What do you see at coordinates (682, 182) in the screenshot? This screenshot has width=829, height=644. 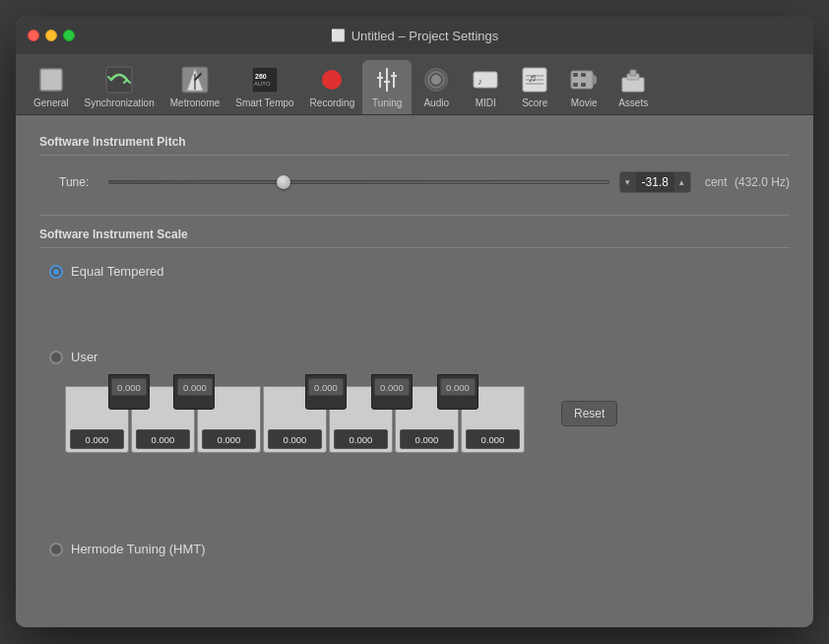 I see `tune-increment-button: ▴` at bounding box center [682, 182].